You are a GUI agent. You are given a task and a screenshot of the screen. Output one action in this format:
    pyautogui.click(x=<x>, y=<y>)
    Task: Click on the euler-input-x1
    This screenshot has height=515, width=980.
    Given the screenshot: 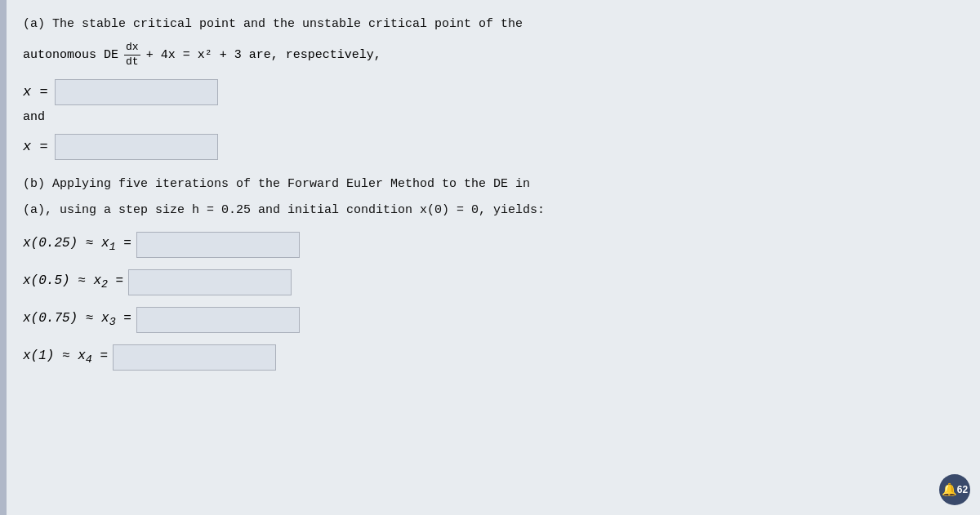 What is the action you would take?
    pyautogui.click(x=218, y=245)
    